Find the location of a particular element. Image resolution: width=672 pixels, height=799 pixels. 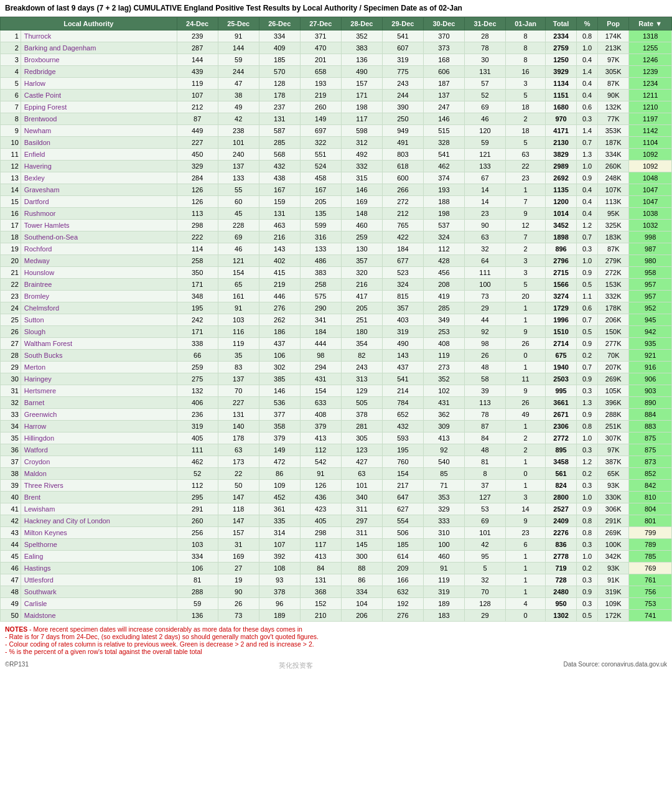

row-number: 39 is located at coordinates (11, 485).